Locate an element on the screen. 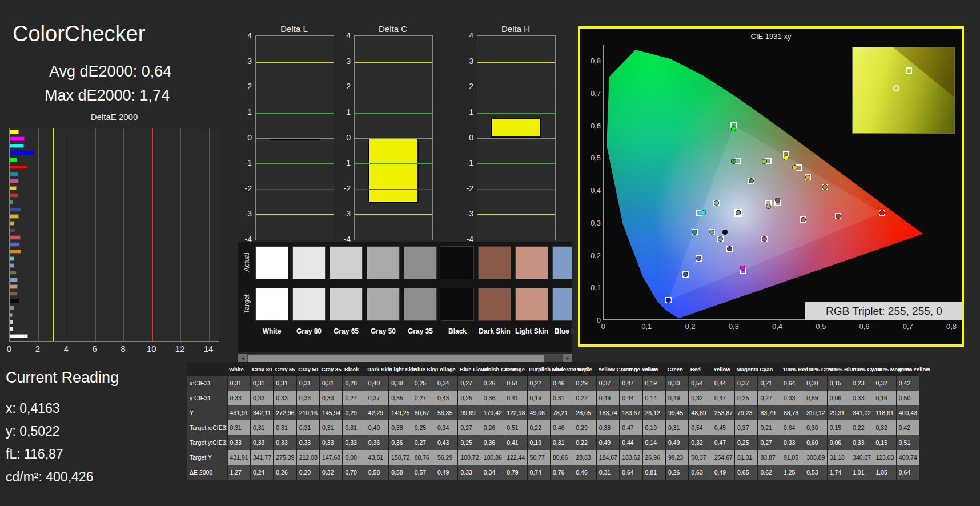 This screenshot has width=980, height=506. table-cell: 0,19 is located at coordinates (539, 443).